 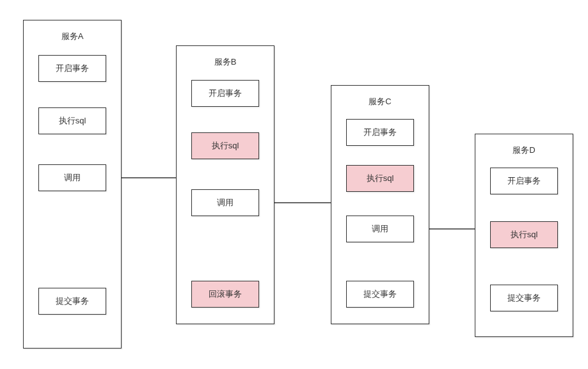 I want to click on service-title-D: 服务D, so click(x=524, y=150).